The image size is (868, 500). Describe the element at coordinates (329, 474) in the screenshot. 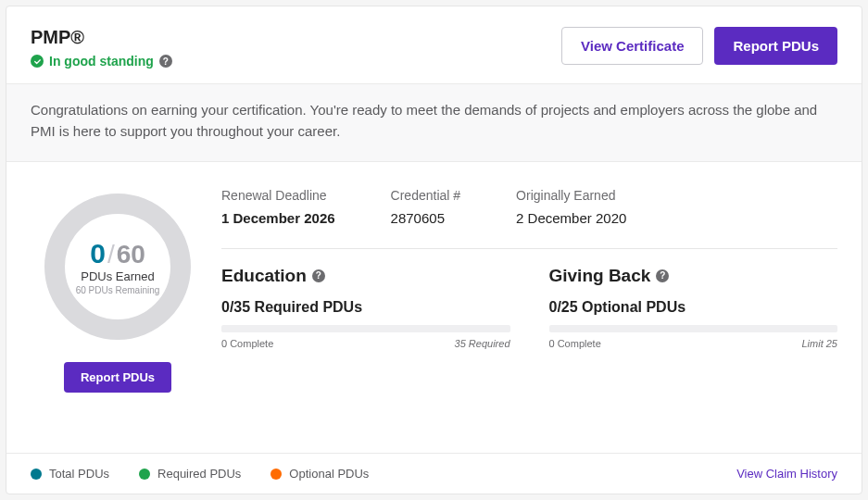

I see `legend-label: Optional PDUs` at that location.